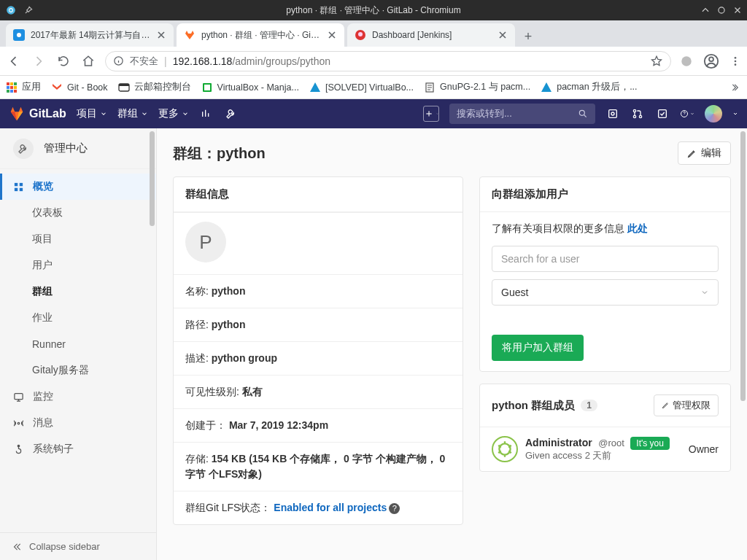 The image size is (747, 560). What do you see at coordinates (19, 423) in the screenshot?
I see `broadcast-icon` at bounding box center [19, 423].